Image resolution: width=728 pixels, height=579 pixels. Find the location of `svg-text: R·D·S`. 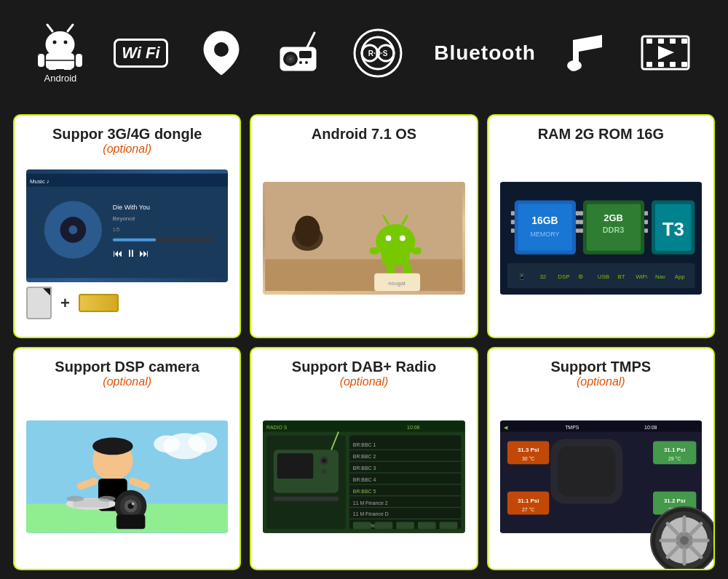

svg-text: R·D·S is located at coordinates (379, 54).